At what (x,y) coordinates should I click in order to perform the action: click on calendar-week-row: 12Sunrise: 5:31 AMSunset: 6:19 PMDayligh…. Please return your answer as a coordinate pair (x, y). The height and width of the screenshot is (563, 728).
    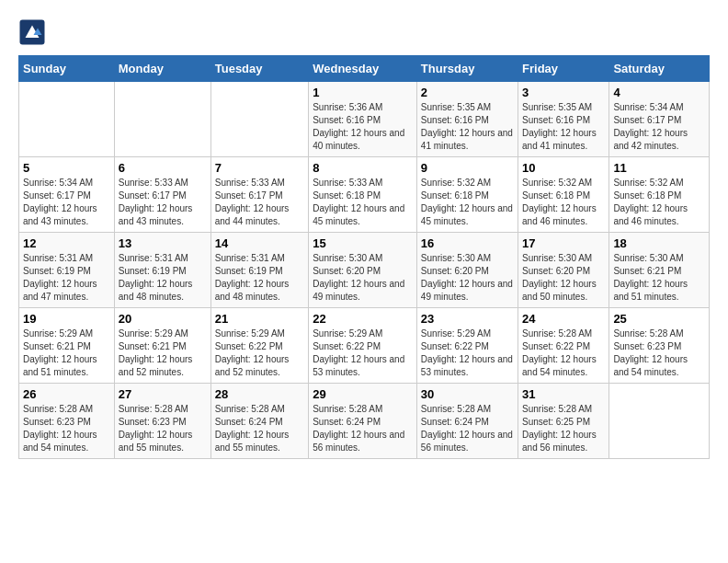
    Looking at the image, I should click on (364, 270).